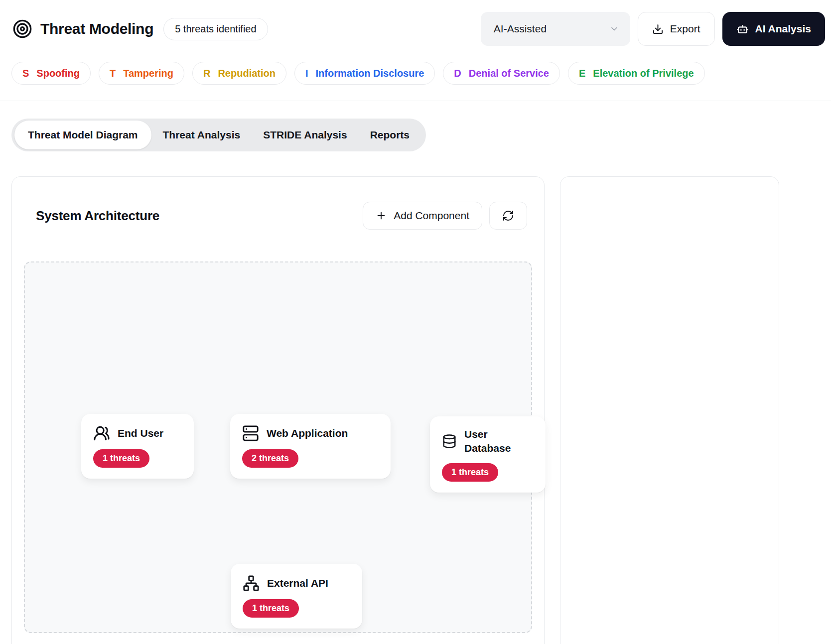 The height and width of the screenshot is (644, 831). What do you see at coordinates (22, 29) in the screenshot?
I see `target-icon` at bounding box center [22, 29].